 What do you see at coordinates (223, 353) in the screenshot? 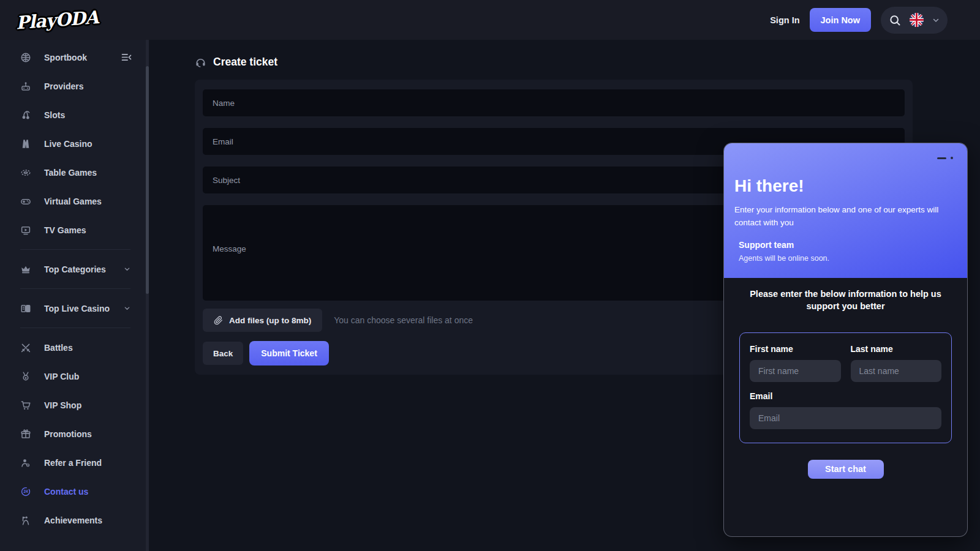
I see `back-button: Back` at bounding box center [223, 353].